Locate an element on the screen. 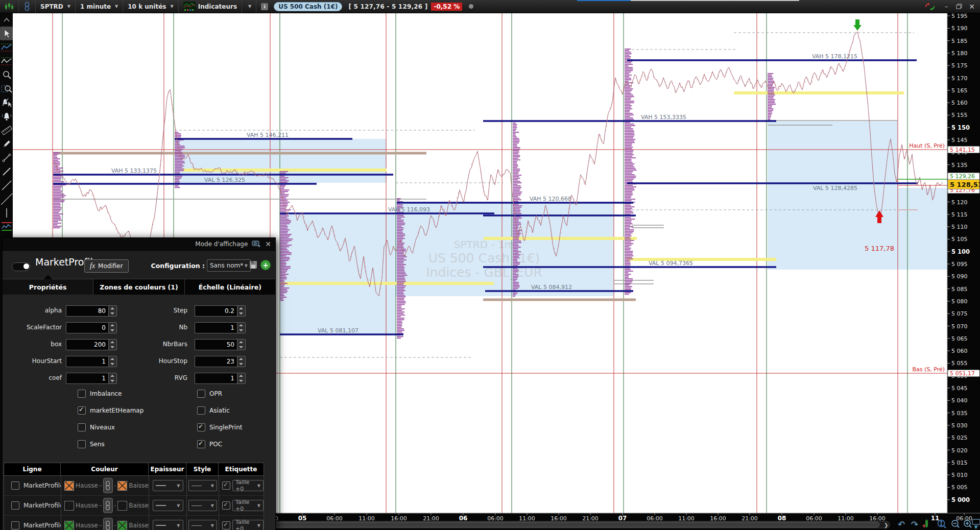 This screenshot has width=980, height=530. checkbox-sens: Sens is located at coordinates (91, 444).